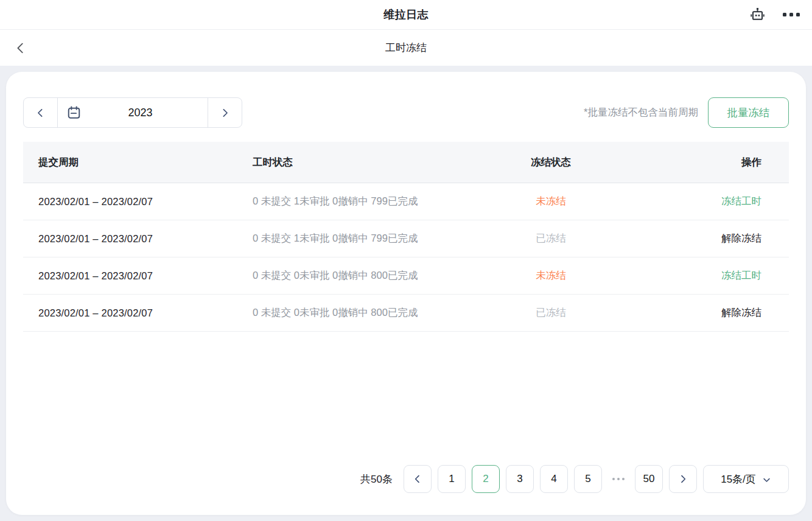 Image resolution: width=812 pixels, height=521 pixels. What do you see at coordinates (418, 479) in the screenshot?
I see `prev-page-button` at bounding box center [418, 479].